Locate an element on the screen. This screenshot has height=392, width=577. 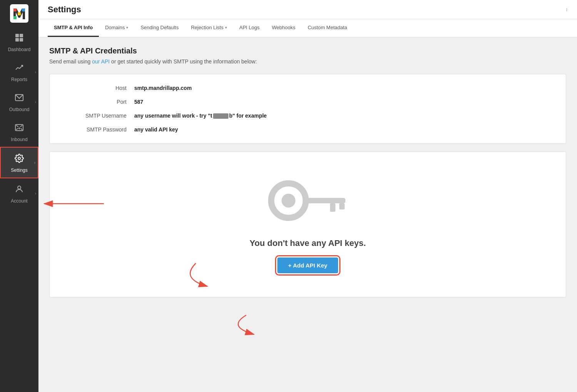
reports-chevron: › is located at coordinates (35, 72).